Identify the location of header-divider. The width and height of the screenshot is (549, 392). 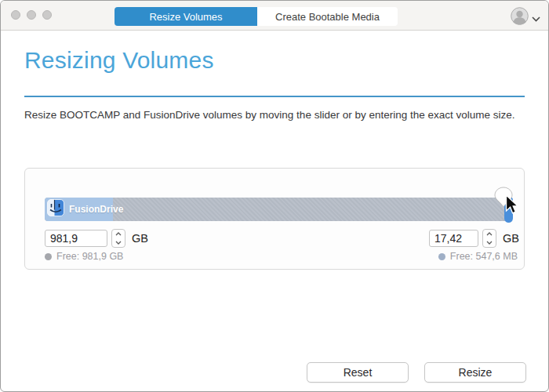
(274, 96).